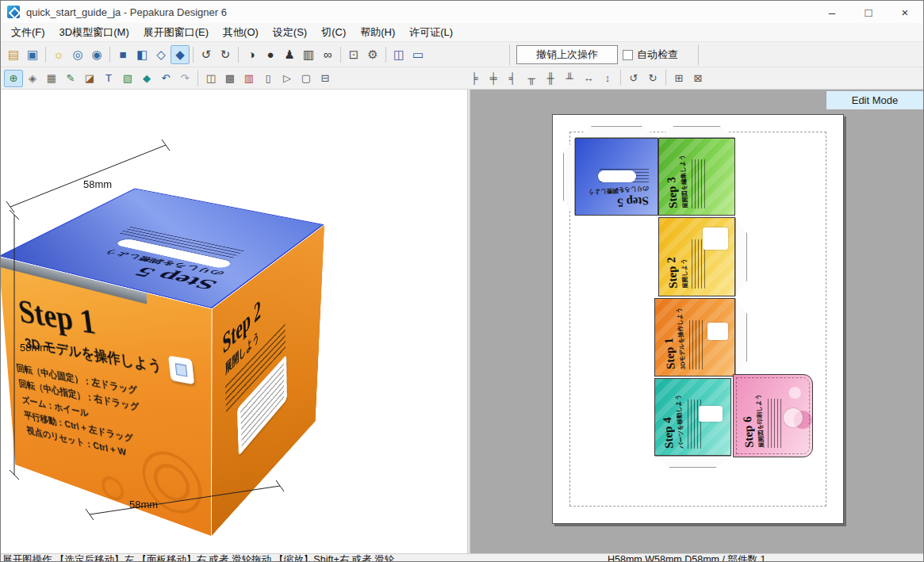  What do you see at coordinates (462, 558) in the screenshot?
I see `status-bar: 展开图操作 【选定后移动】左 【面板移动】右 或者 滑轮拖动 【缩放】Shift…` at bounding box center [462, 558].